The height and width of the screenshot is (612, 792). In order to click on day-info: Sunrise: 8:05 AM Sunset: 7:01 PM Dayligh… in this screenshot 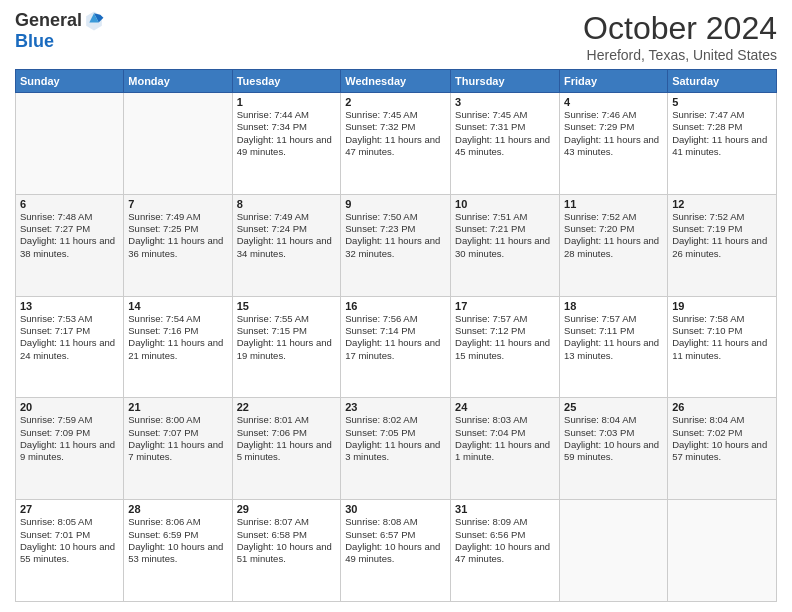, I will do `click(70, 540)`.